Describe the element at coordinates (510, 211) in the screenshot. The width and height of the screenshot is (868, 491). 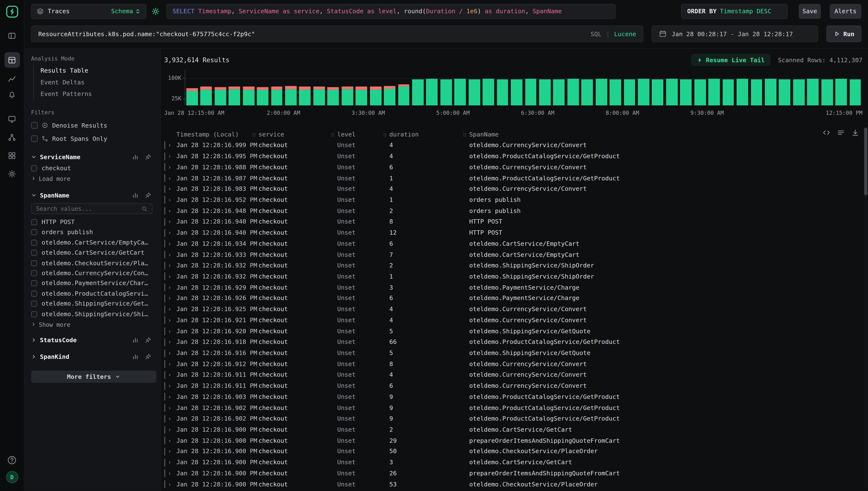
I see `table-row: ›Jan 28 12:28:16.948 PMcheckoutUnset2ord…` at that location.